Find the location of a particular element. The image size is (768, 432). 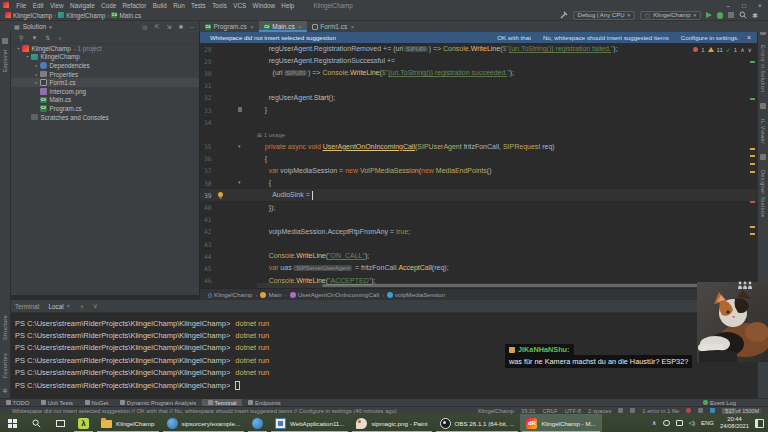

action-center-icon is located at coordinates (760, 424).